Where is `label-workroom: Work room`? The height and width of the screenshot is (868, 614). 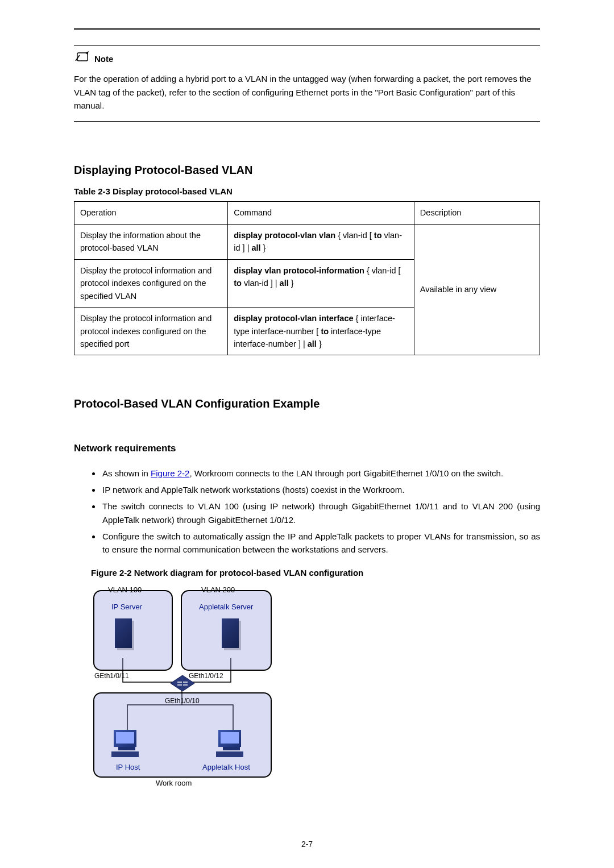
label-workroom: Work room is located at coordinates (174, 783).